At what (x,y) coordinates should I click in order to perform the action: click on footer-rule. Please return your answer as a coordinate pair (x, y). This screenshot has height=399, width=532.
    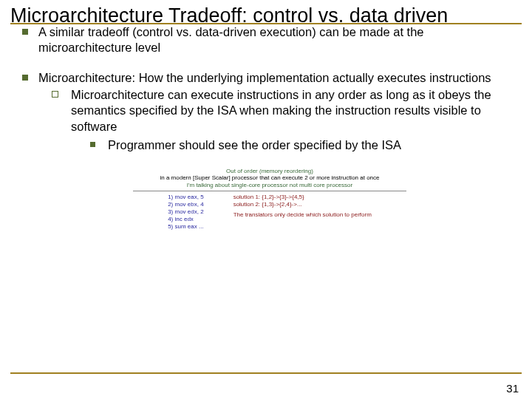
    Looking at the image, I should click on (266, 373).